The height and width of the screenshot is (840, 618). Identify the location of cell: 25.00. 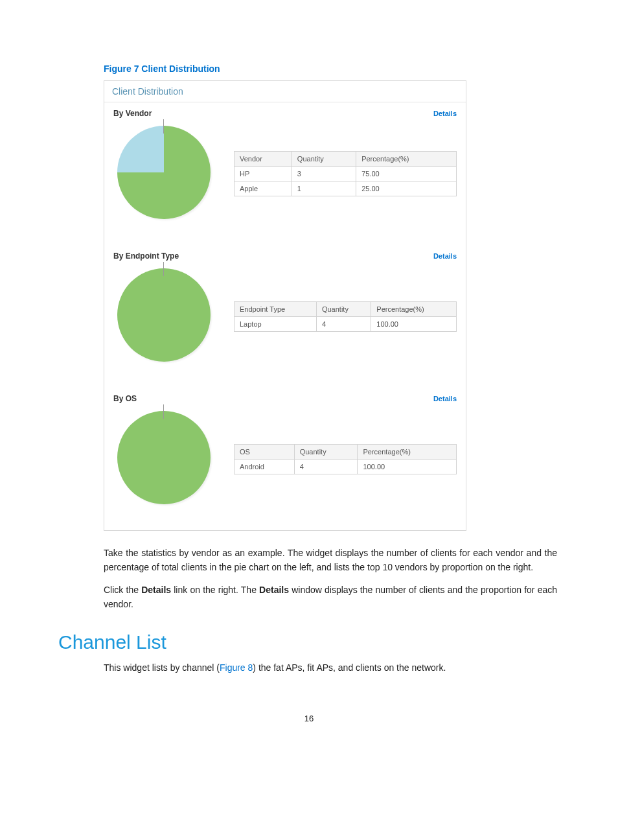
(407, 189).